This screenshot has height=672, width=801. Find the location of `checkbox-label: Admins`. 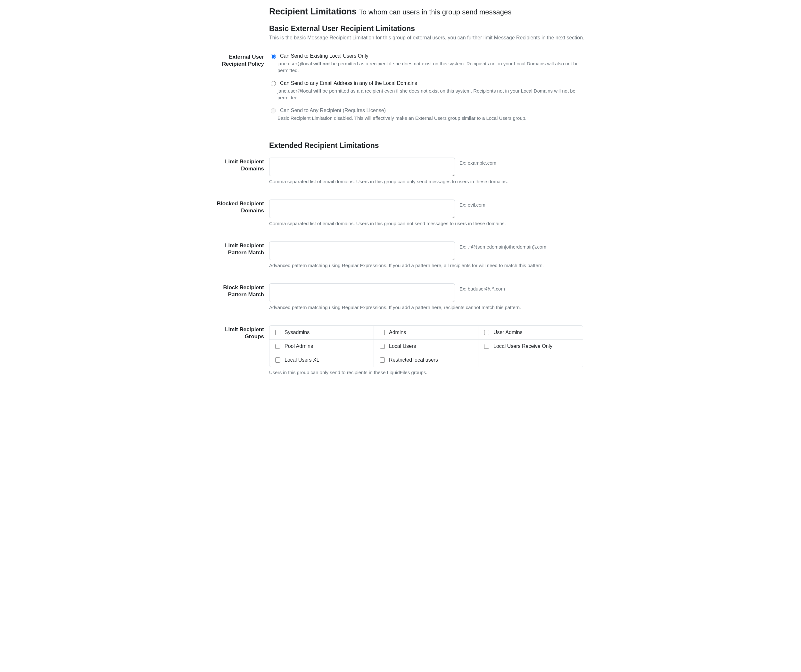

checkbox-label: Admins is located at coordinates (397, 333).